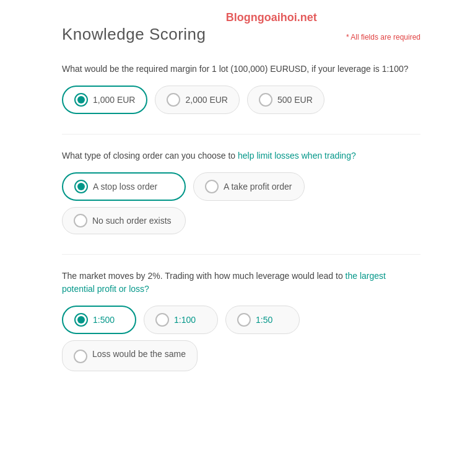  What do you see at coordinates (263, 320) in the screenshot?
I see `option-q3-c: 1:50` at bounding box center [263, 320].